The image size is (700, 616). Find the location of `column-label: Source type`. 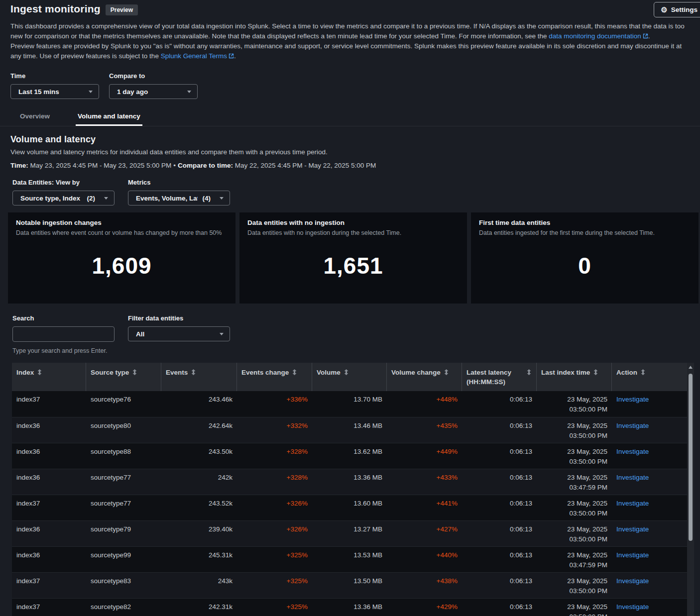

column-label: Source type is located at coordinates (110, 372).